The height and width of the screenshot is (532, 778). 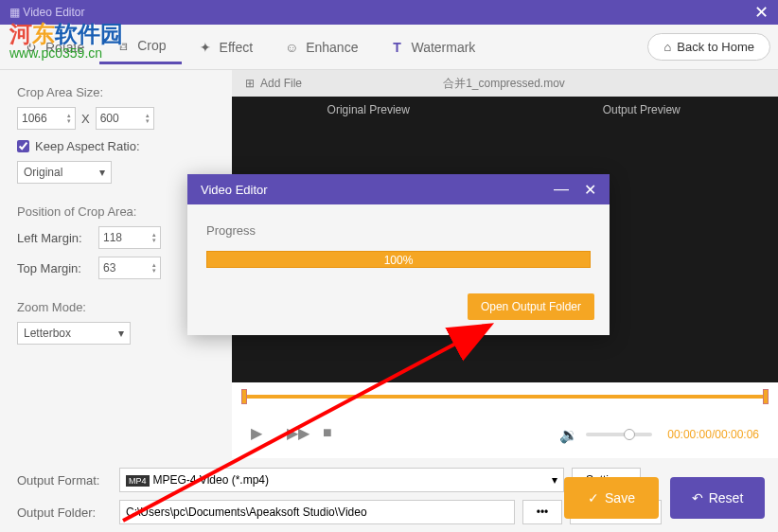 What do you see at coordinates (125, 118) in the screenshot?
I see `crop-height-input: 600▴▾` at bounding box center [125, 118].